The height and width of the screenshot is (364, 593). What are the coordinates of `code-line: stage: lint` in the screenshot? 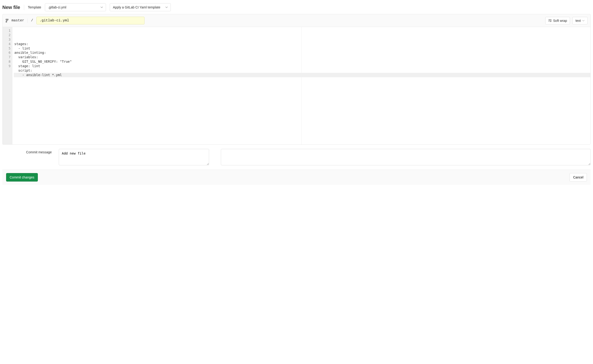 It's located at (302, 66).